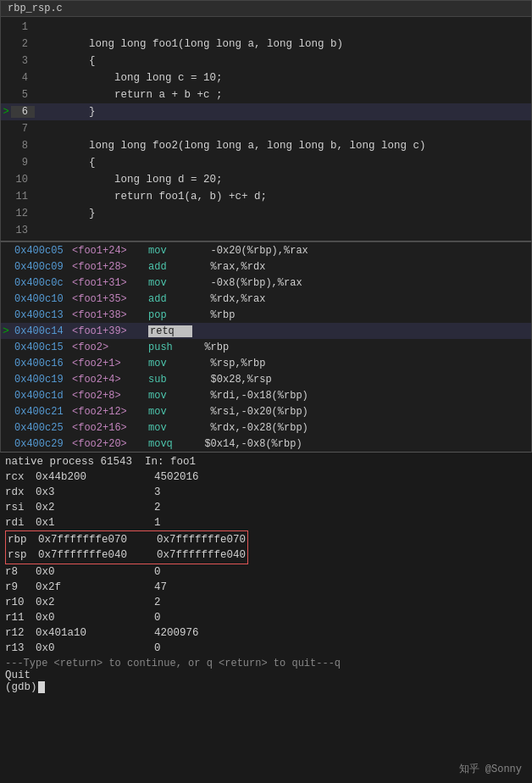 The height and width of the screenshot is (783, 532). I want to click on asm-line: 0x400c09<foo1+28>add %rax,%rdx, so click(266, 266).